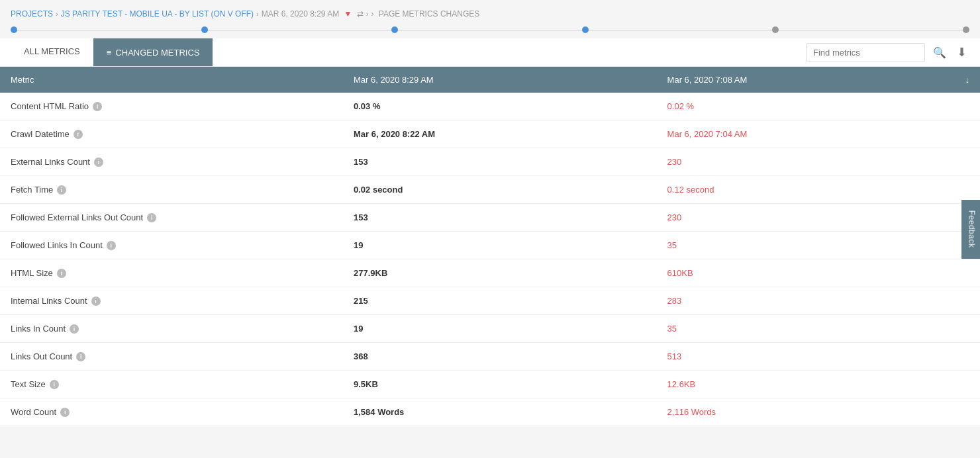  Describe the element at coordinates (109, 53) in the screenshot. I see `bars-icon: ≡` at that location.